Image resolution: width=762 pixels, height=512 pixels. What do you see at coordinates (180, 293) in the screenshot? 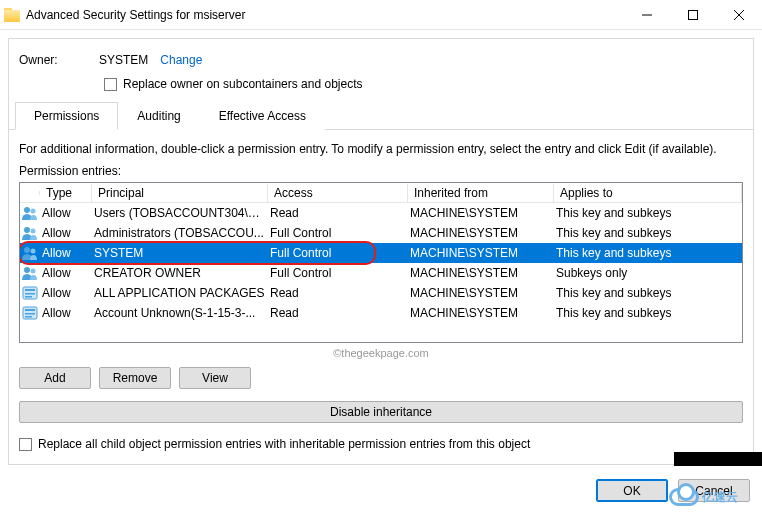
I see `cell-principal: ALL APPLICATION PACKAGES` at bounding box center [180, 293].